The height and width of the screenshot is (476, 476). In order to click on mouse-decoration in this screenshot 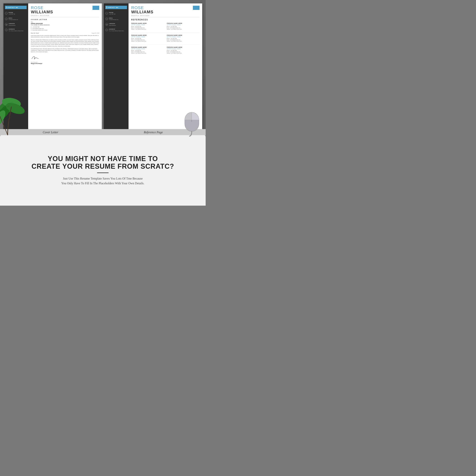, I will do `click(192, 122)`.